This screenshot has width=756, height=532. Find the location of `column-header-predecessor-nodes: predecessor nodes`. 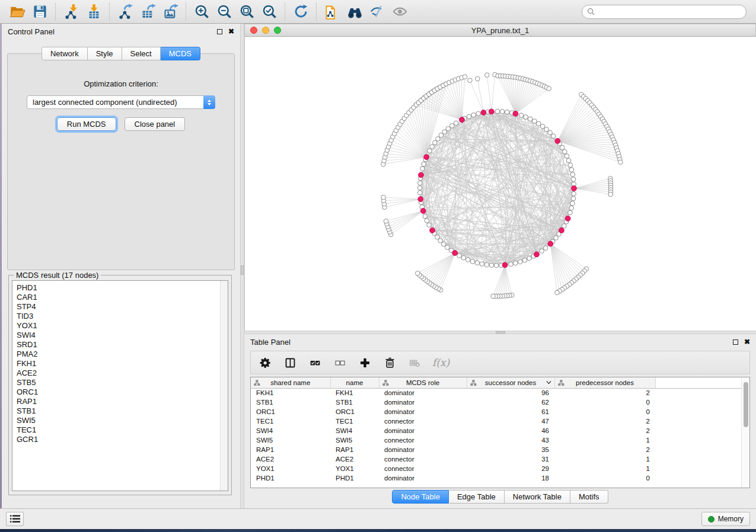

column-header-predecessor-nodes: predecessor nodes is located at coordinates (605, 383).